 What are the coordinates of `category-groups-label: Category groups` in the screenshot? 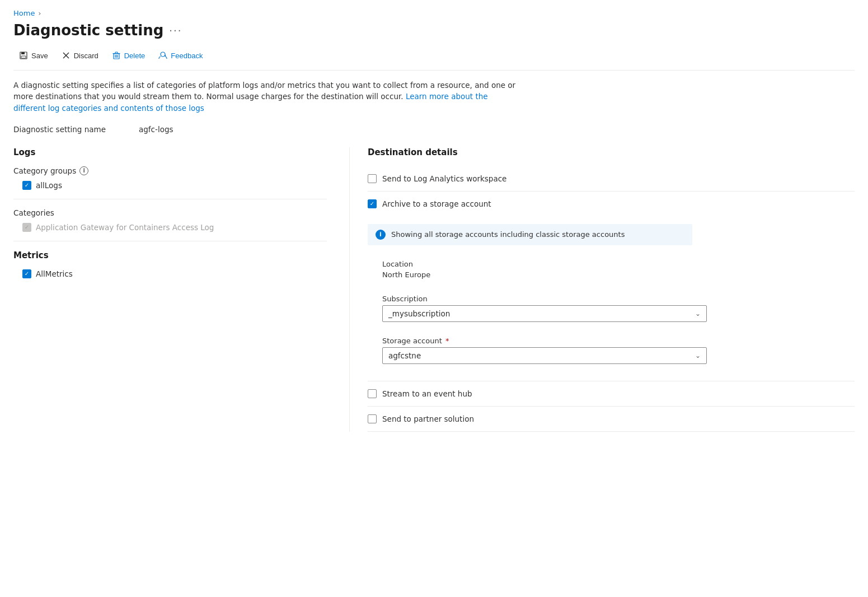 It's located at (45, 171).